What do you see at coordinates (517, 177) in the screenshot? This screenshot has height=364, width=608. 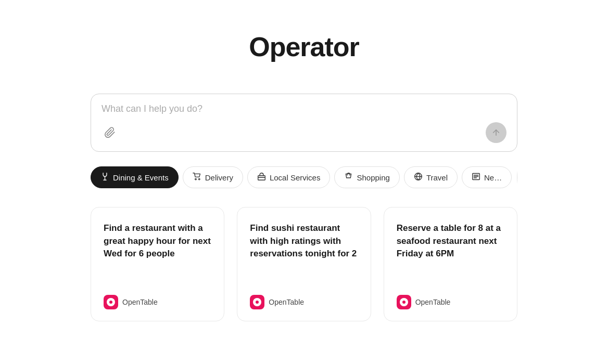 I see `tabs-more-button: ›` at bounding box center [517, 177].